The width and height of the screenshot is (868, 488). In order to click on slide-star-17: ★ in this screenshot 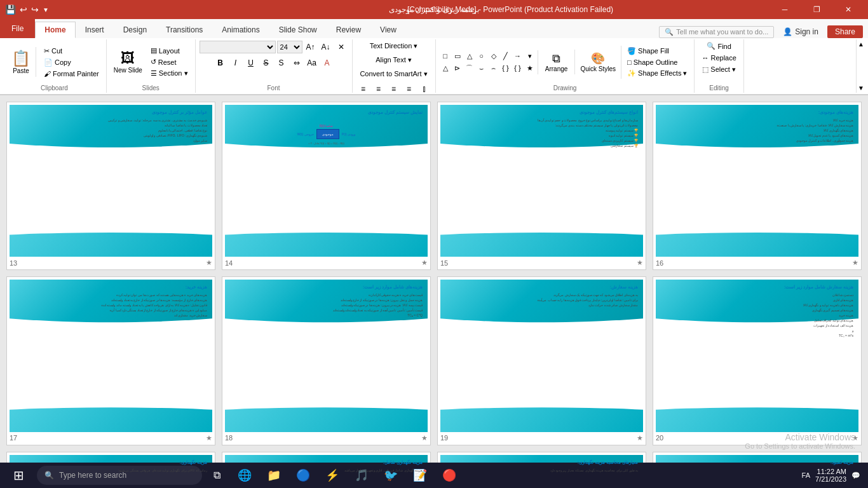, I will do `click(209, 438)`.